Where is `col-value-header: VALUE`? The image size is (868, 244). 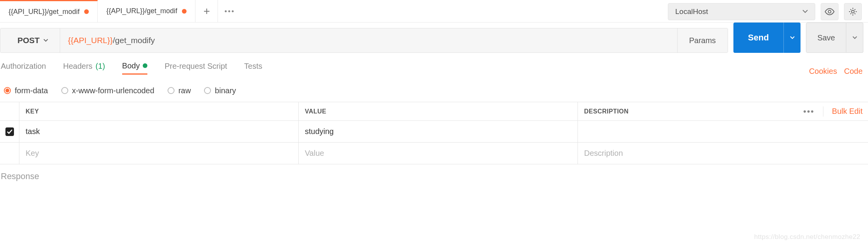 col-value-header: VALUE is located at coordinates (316, 112).